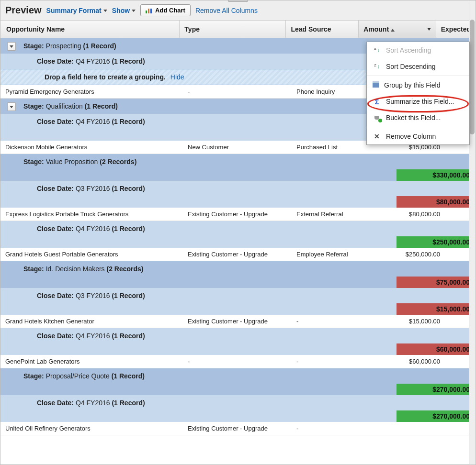 The height and width of the screenshot is (465, 476). I want to click on cell-lead-source: Phone Inquiry, so click(329, 92).